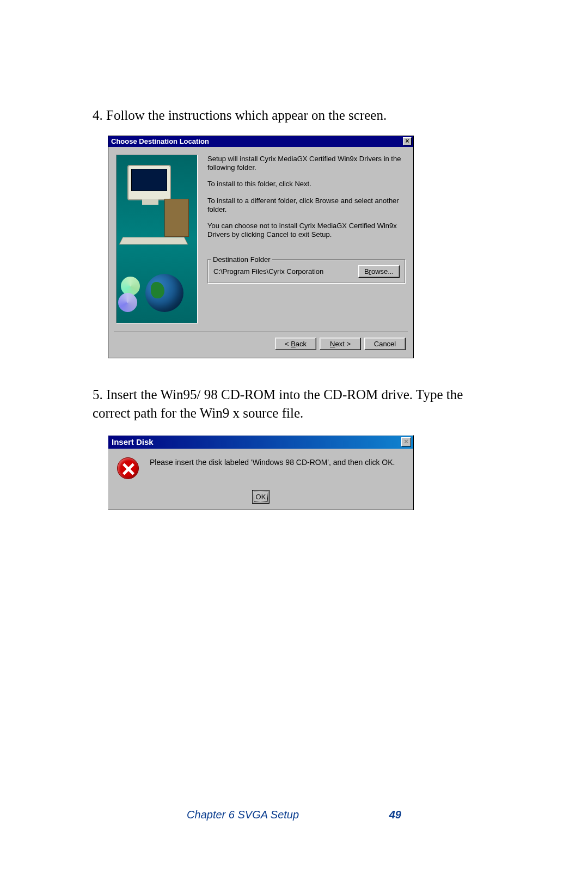 This screenshot has height=881, width=588. What do you see at coordinates (164, 293) in the screenshot?
I see `globe-icon` at bounding box center [164, 293].